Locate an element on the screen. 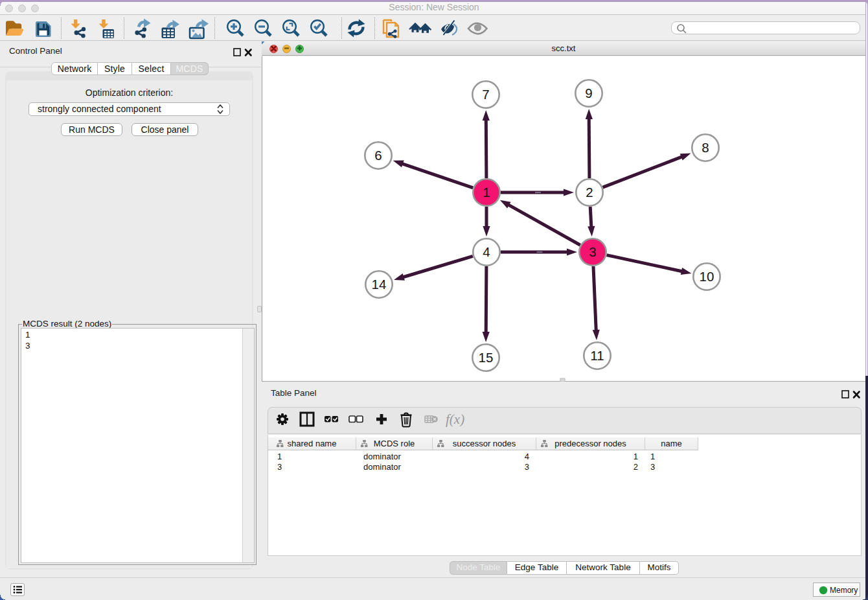 The image size is (868, 600). svg-text: 10 is located at coordinates (707, 276).